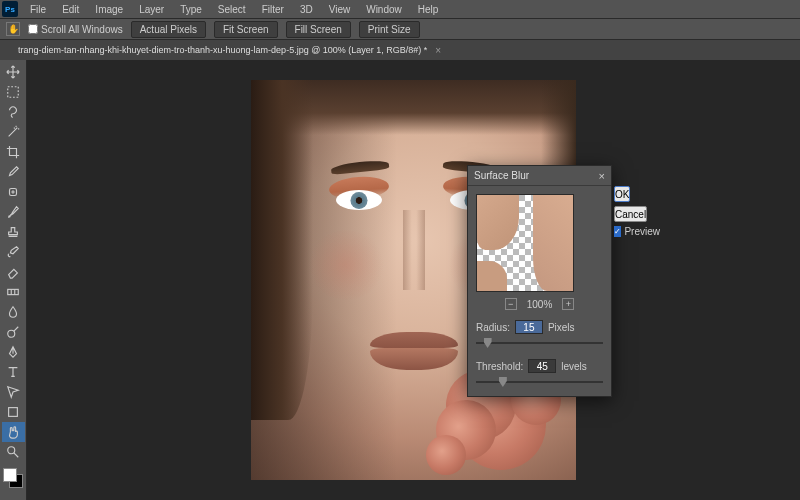 This screenshot has height=500, width=800. I want to click on menu-select: Select, so click(232, 10).